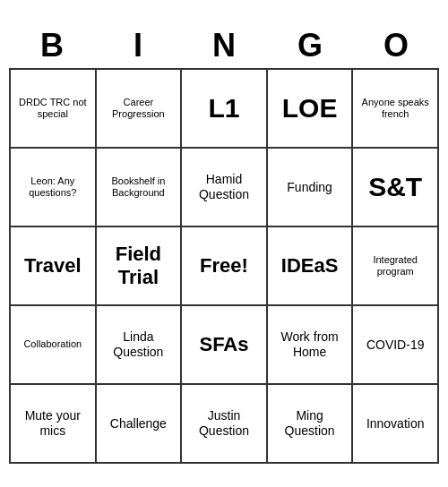 This screenshot has width=448, height=487. What do you see at coordinates (395, 266) in the screenshot?
I see `cell-text: Integrated program` at bounding box center [395, 266].